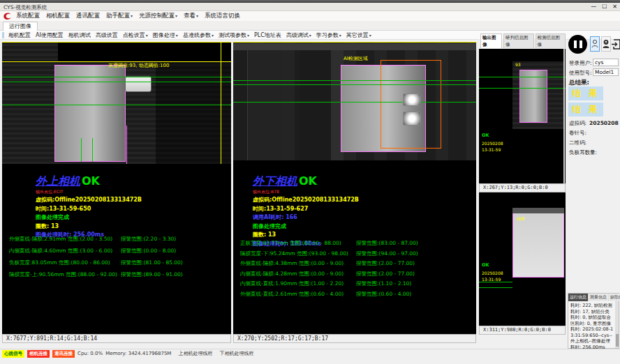 The width and height of the screenshot is (620, 364). I want to click on thumb-tab-detect-info: 检测信息图像, so click(551, 40).